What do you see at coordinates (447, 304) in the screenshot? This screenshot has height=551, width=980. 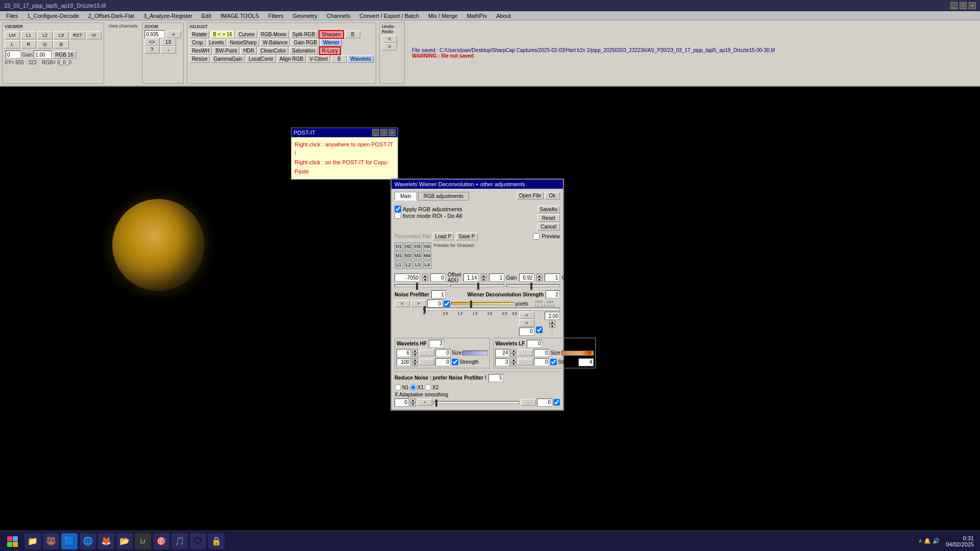 I see `np-checkbox` at bounding box center [447, 304].